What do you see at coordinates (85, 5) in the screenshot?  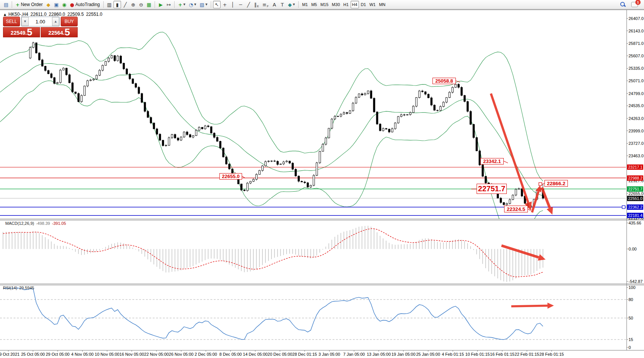 I see `autotrading-button: ●AutoTrading` at bounding box center [85, 5].